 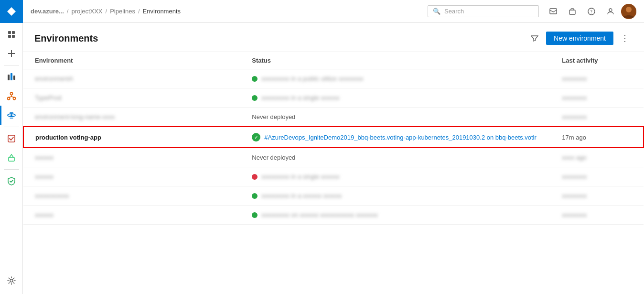 I want to click on table-row: environmentAxxxxxxxxx in a public utiliz…, so click(x=333, y=79).